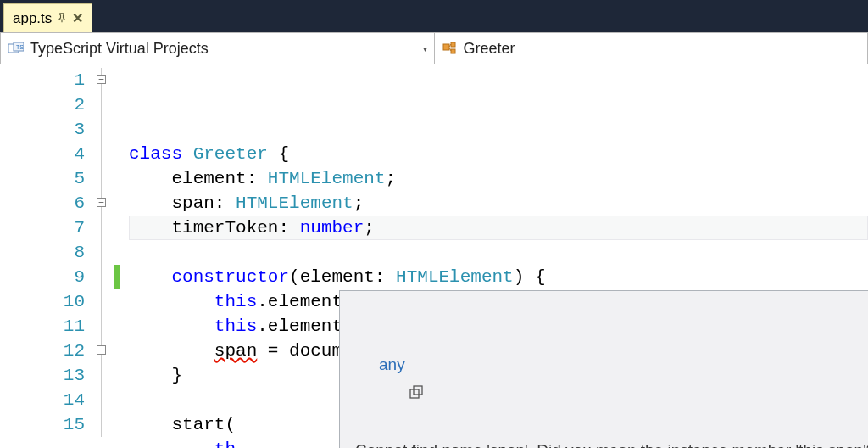  I want to click on class-icon, so click(450, 48).